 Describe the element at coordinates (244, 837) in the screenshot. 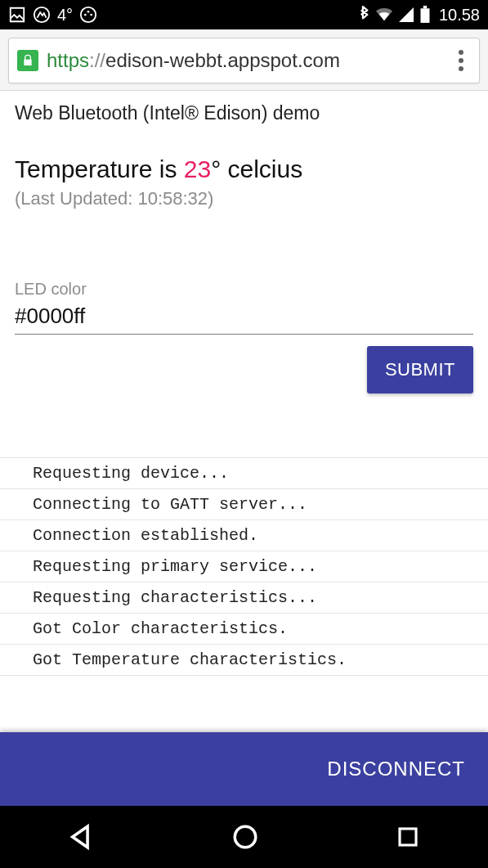

I see `android-nav-bar` at that location.